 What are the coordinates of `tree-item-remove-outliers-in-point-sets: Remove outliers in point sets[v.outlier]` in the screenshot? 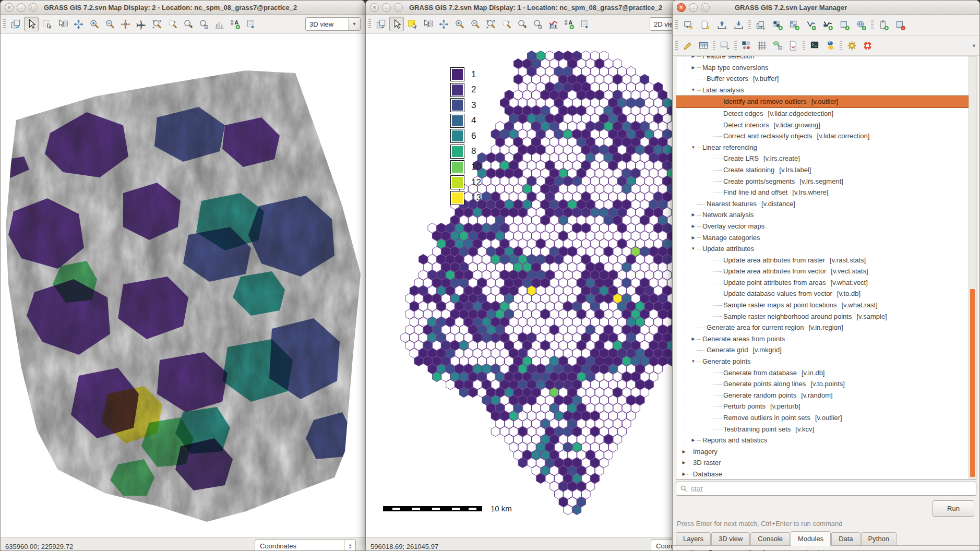 It's located at (822, 418).